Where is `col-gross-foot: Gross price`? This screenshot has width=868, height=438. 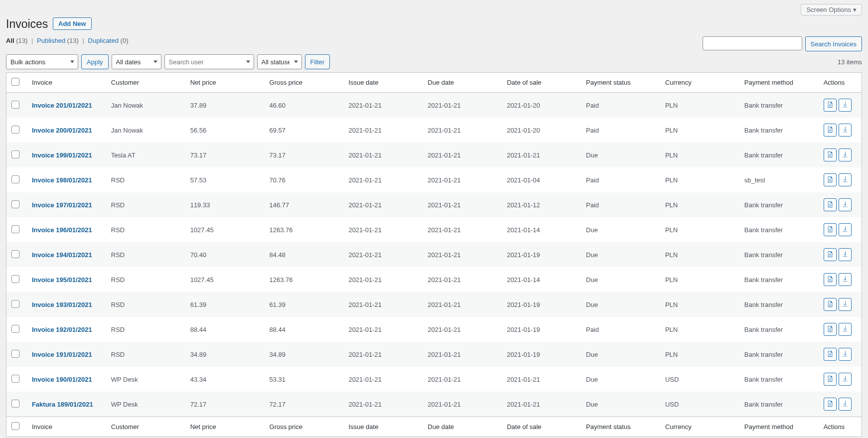
col-gross-foot: Gross price is located at coordinates (304, 427).